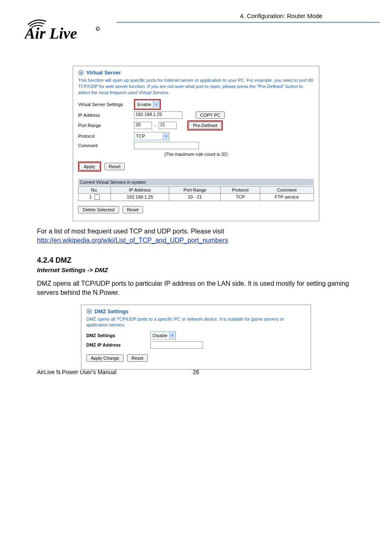 Image resolution: width=392 pixels, height=555 pixels. Describe the element at coordinates (147, 104) in the screenshot. I see `highlight-box: Enable ▾` at that location.